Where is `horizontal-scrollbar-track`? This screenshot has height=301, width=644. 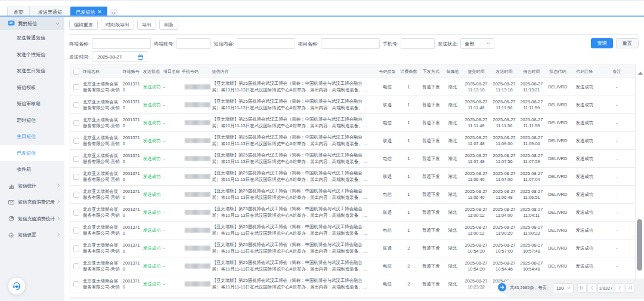 horizontal-scrollbar-track is located at coordinates (357, 298).